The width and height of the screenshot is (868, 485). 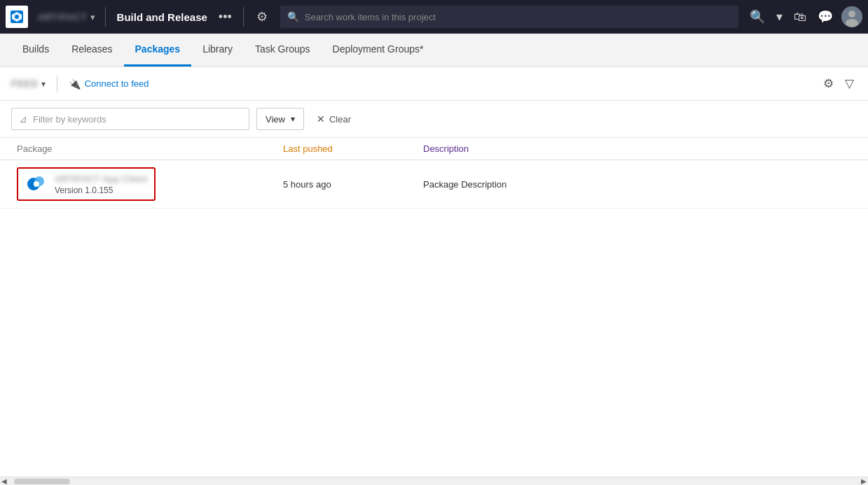 I want to click on plug-icon: 🔌, so click(x=74, y=84).